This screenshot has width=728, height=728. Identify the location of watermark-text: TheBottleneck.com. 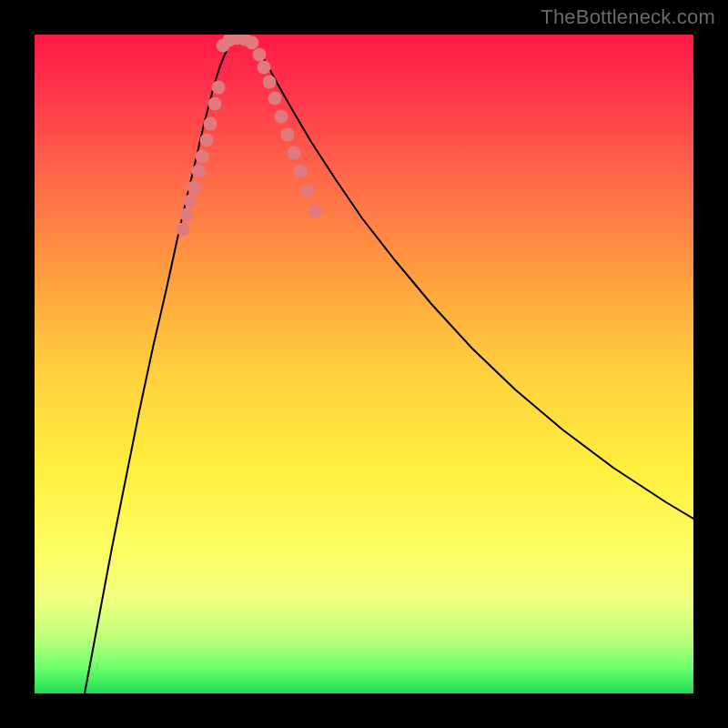
(628, 17).